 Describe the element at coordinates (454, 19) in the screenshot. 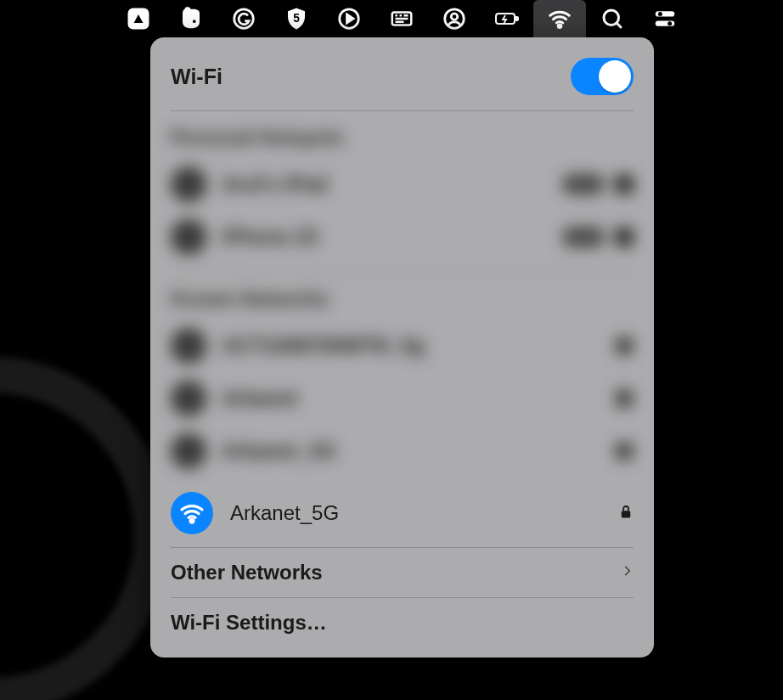

I see `menubar-account-icon` at that location.